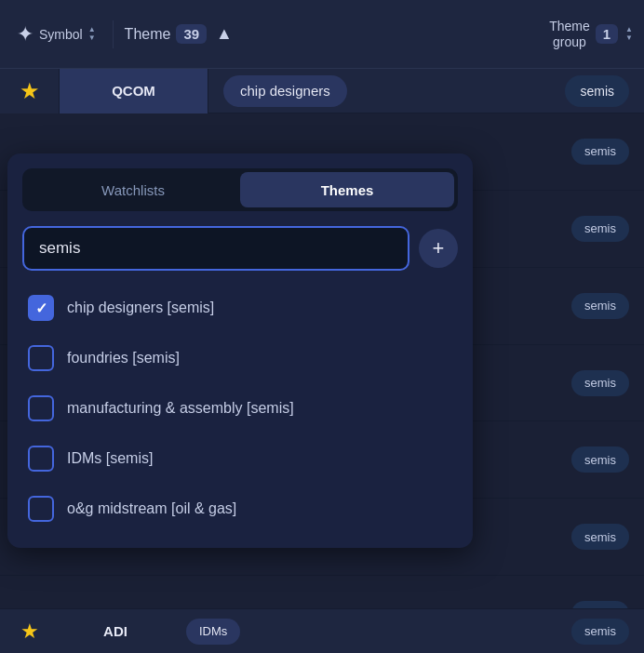  What do you see at coordinates (347, 190) in the screenshot?
I see `tab-themes: Themes` at bounding box center [347, 190].